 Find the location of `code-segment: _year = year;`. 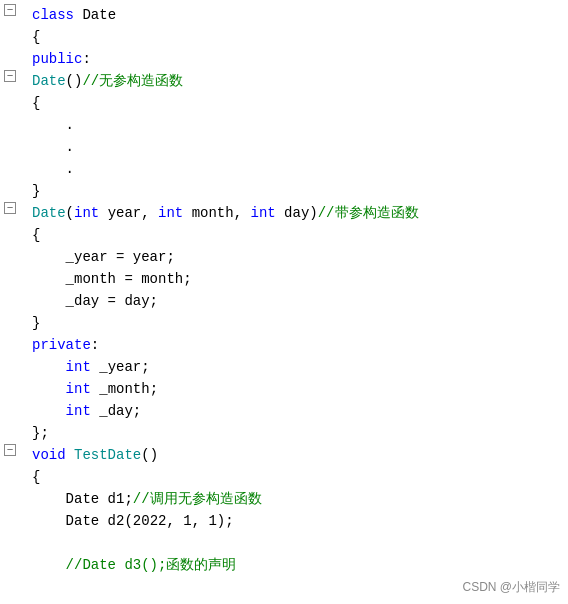

code-segment: _year = year; is located at coordinates (298, 257).